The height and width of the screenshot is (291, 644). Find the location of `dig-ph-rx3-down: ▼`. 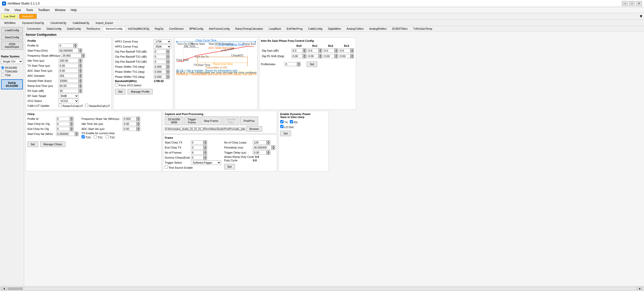

dig-ph-rx3-down: ▼ is located at coordinates (352, 57).